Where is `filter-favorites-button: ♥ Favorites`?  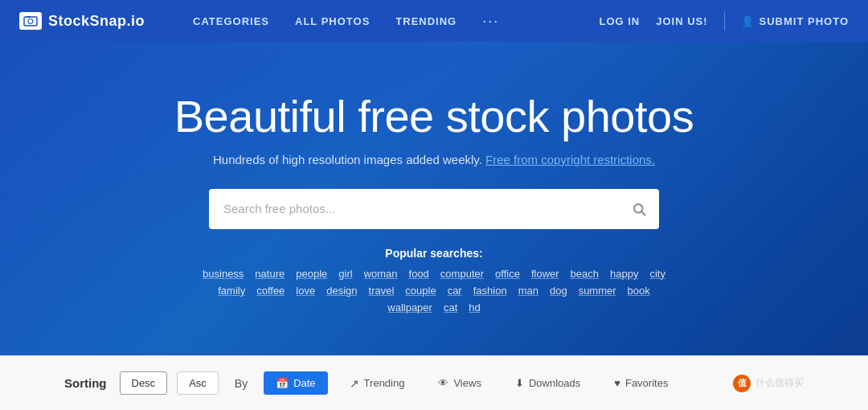 filter-favorites-button: ♥ Favorites is located at coordinates (641, 383).